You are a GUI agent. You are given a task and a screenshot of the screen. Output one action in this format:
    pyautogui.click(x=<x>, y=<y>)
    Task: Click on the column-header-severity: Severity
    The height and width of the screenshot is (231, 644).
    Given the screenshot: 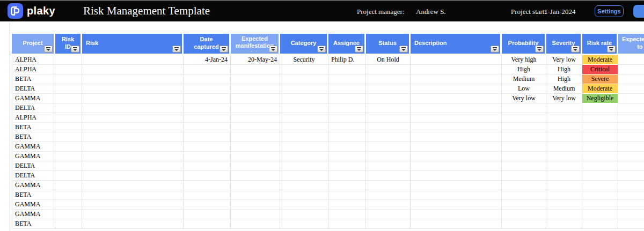 What is the action you would take?
    pyautogui.click(x=565, y=44)
    